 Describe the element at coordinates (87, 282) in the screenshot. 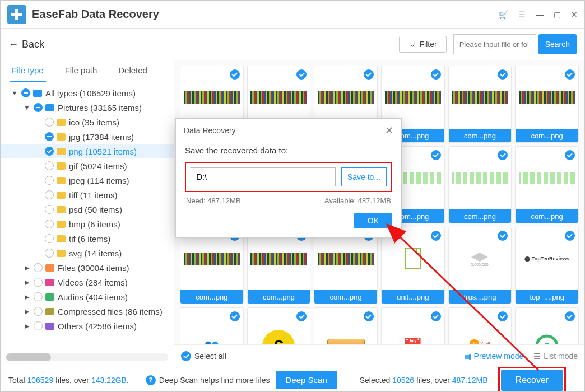

I see `tree-row-videos: ▶Videos (284 items)` at that location.